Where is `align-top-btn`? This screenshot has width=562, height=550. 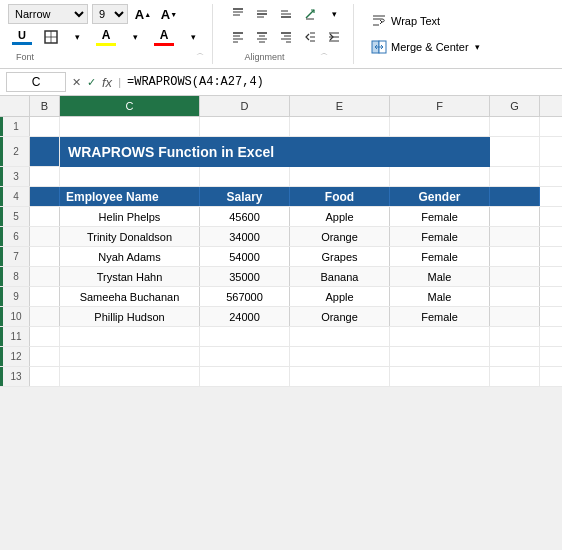
align-top-btn is located at coordinates (238, 14).